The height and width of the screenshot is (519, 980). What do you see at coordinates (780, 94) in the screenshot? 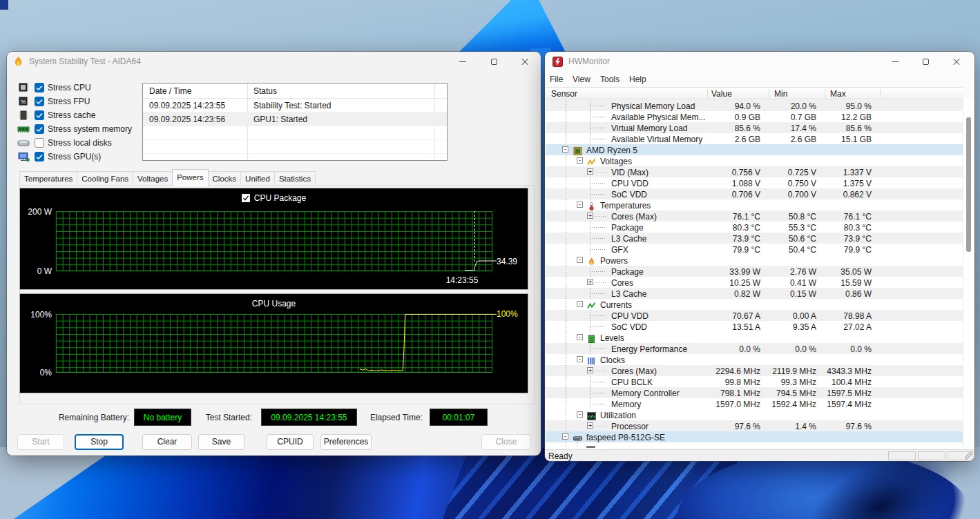
I see `column-header-min: Min` at bounding box center [780, 94].